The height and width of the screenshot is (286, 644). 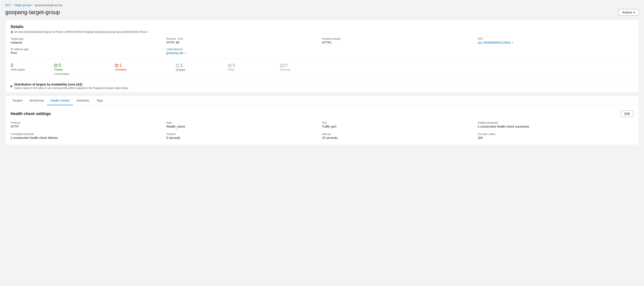 What do you see at coordinates (72, 88) in the screenshot?
I see `distribution-subtitle: Select values in this table to see corre…` at bounding box center [72, 88].